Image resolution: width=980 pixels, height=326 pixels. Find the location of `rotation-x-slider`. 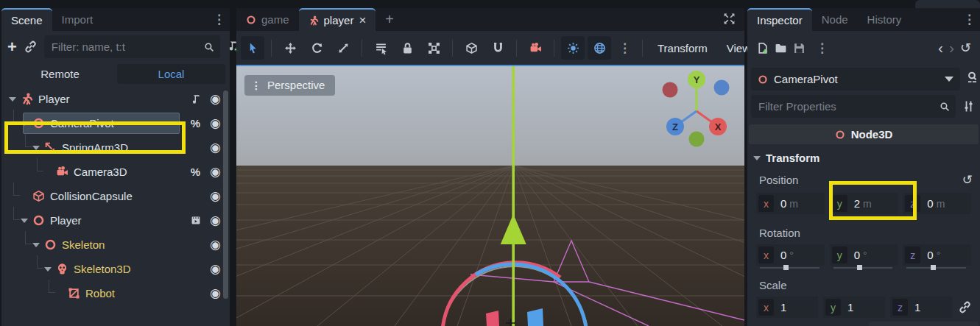

rotation-x-slider is located at coordinates (789, 268).